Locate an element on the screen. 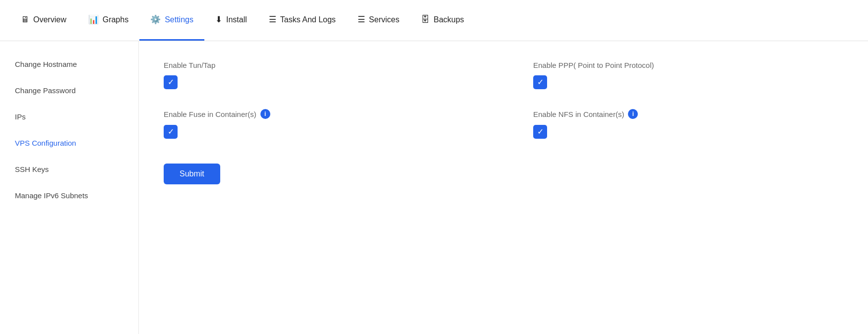  enable-nfs-info-icon: i is located at coordinates (633, 114).